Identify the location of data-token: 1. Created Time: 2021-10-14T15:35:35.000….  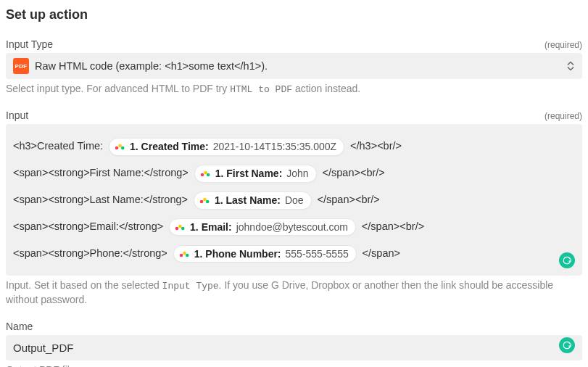
(226, 147).